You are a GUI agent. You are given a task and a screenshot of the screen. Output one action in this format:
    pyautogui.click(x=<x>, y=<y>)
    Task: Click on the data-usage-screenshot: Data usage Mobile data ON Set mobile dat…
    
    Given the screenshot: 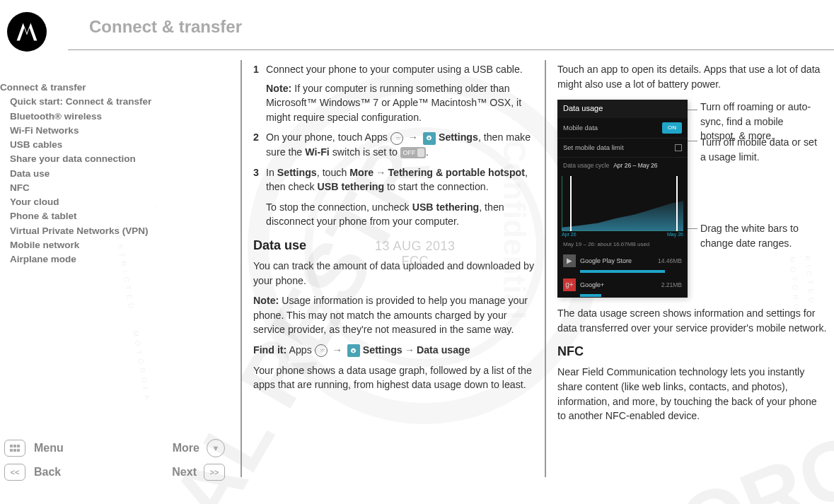 What is the action you would take?
    pyautogui.click(x=622, y=199)
    